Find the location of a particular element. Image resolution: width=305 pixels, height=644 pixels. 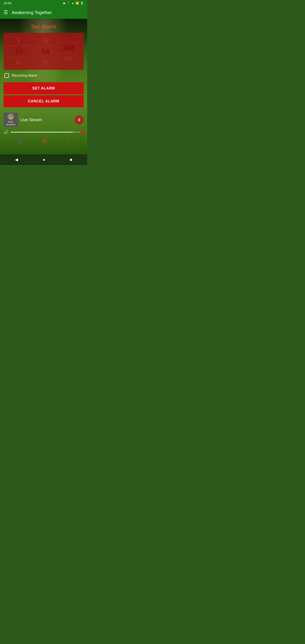

hour-below: 11 is located at coordinates (19, 62).